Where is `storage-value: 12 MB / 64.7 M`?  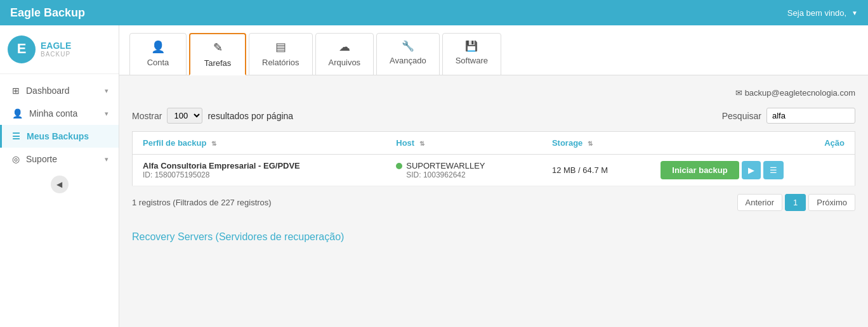
storage-value: 12 MB / 64.7 M is located at coordinates (580, 170).